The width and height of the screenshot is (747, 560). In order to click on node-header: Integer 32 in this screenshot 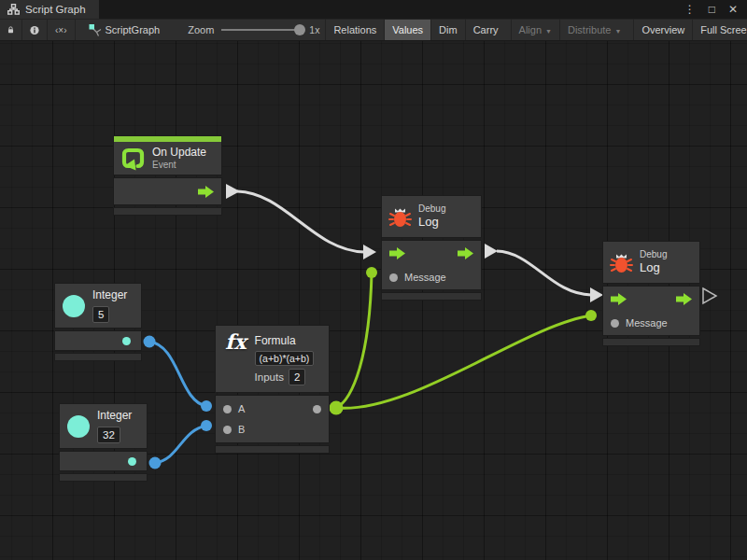, I will do `click(103, 426)`.